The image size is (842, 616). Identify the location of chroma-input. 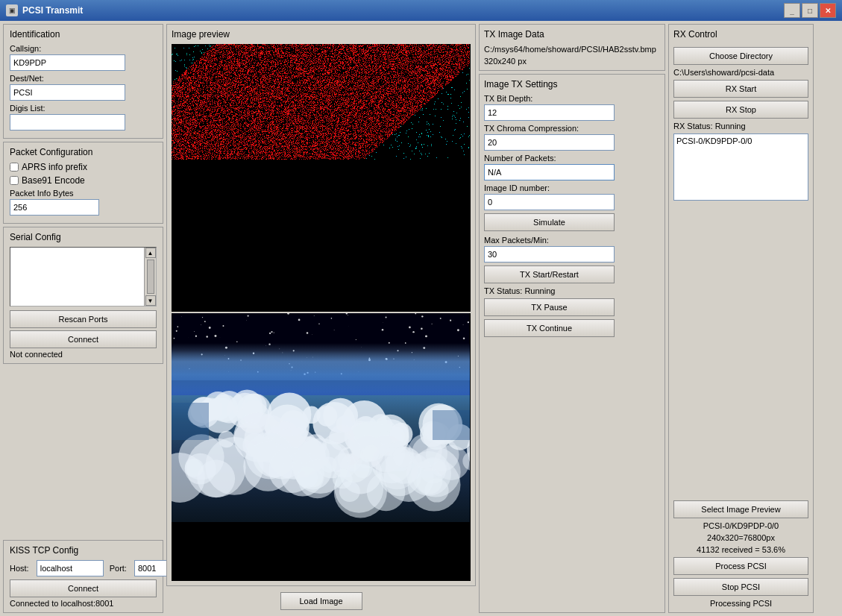
(549, 142).